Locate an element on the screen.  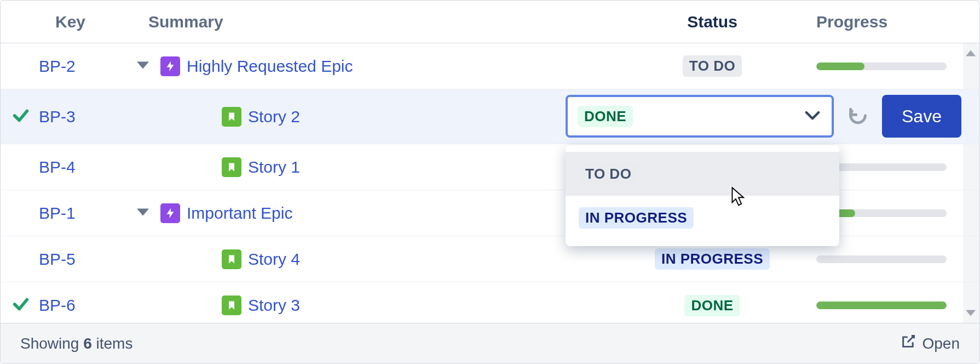
status-edit-controls: DONESave is located at coordinates (763, 116).